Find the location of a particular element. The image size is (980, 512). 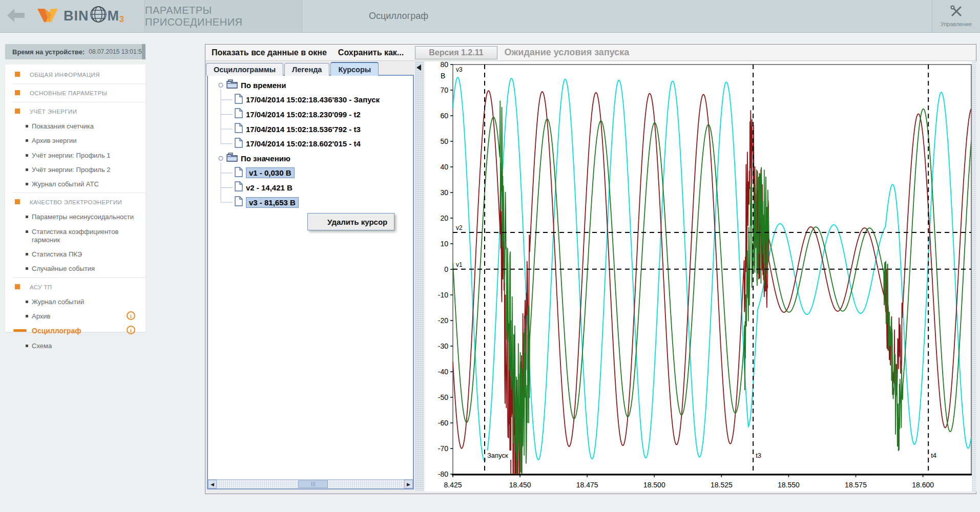

device-time-label: Время на устройстве: is located at coordinates (48, 52).